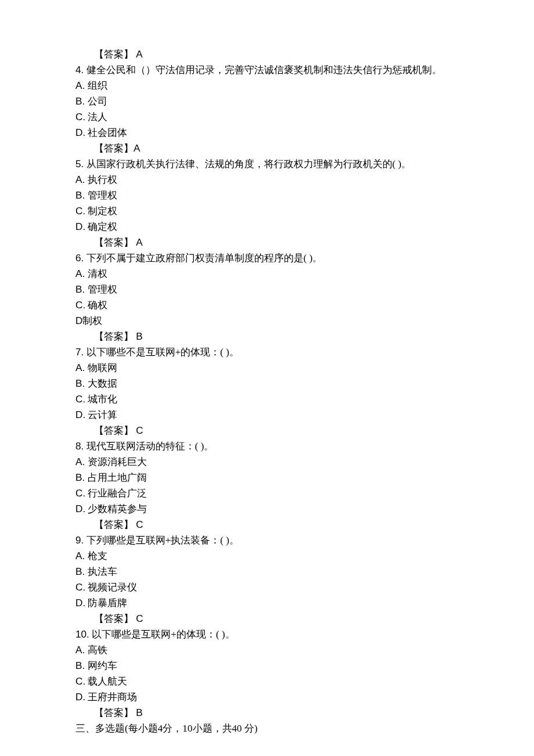  What do you see at coordinates (117, 462) in the screenshot?
I see `option-text: 资源消耗巨大` at bounding box center [117, 462].